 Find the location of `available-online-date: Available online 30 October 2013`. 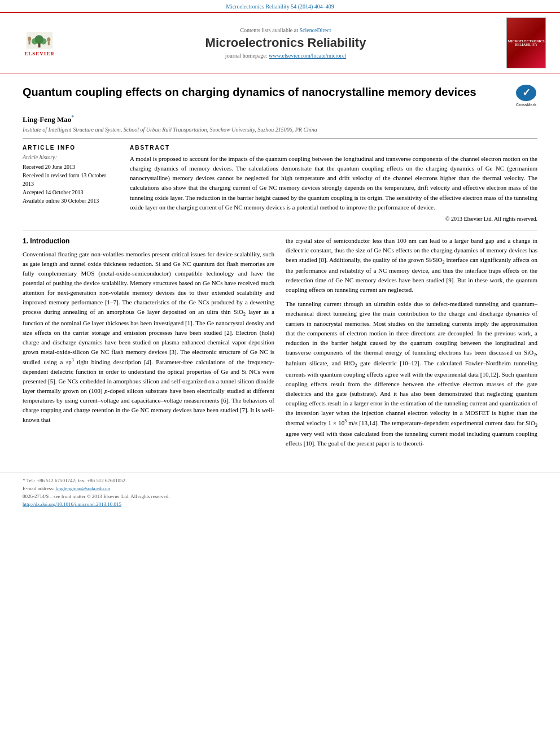

available-online-date: Available online 30 October 2013 is located at coordinates (71, 201).